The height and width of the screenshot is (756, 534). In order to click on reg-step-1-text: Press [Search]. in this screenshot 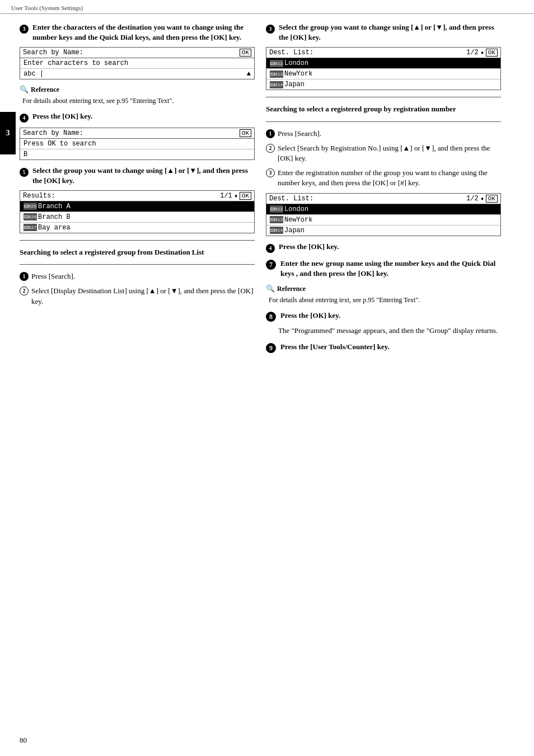, I will do `click(390, 134)`.